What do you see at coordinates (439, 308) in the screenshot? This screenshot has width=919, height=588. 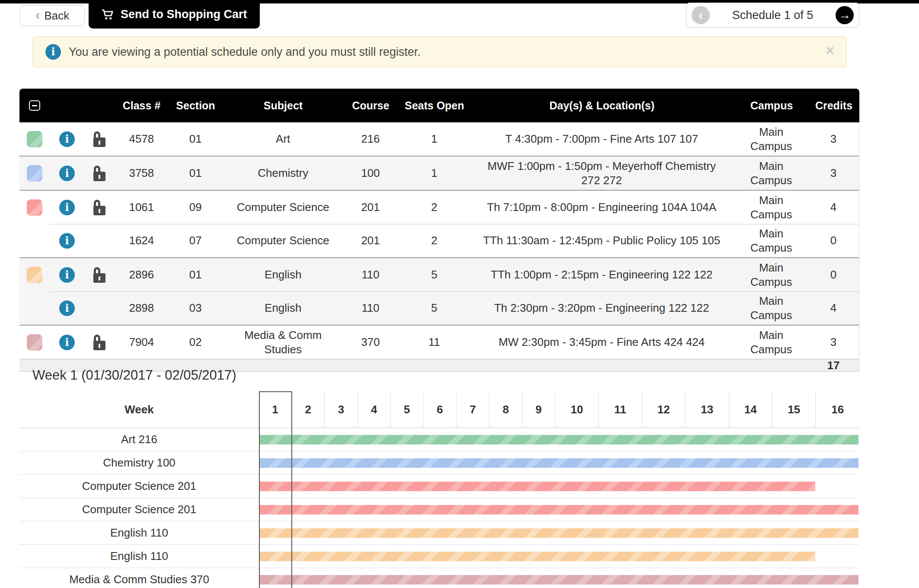 I see `table-row: 2898 03 English 110 5 Th 2:30pm - 3:20pm…` at bounding box center [439, 308].